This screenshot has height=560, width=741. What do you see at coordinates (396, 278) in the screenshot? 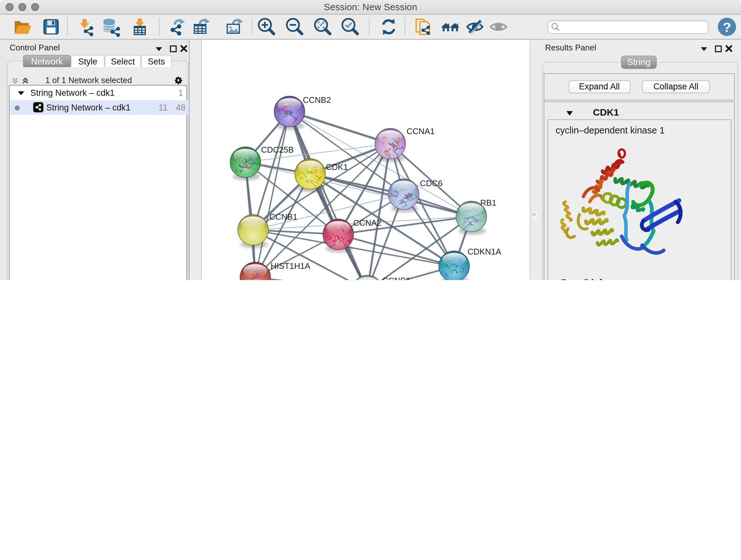
I see `svg-text: CCNE1` at bounding box center [396, 278].